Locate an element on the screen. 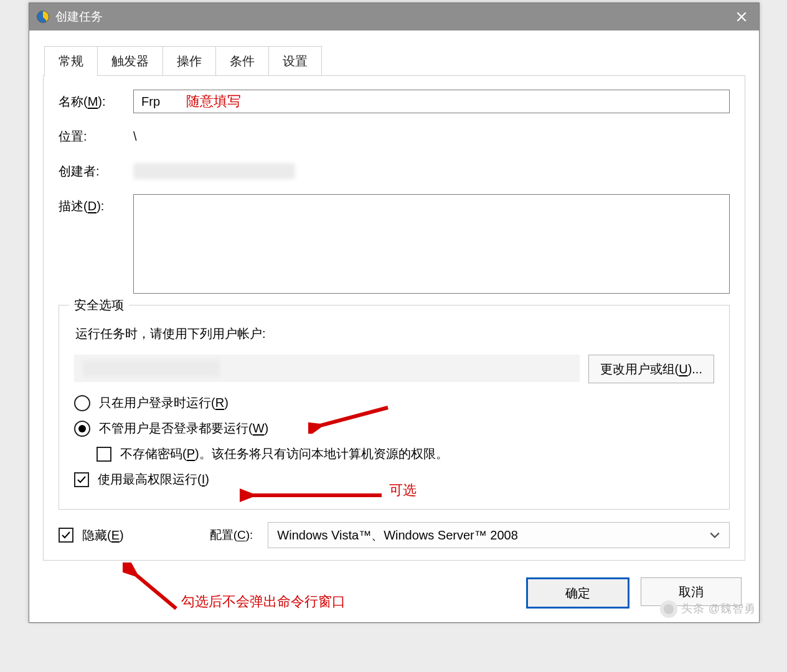 The height and width of the screenshot is (672, 787). radio-run-when-logged-on: 只在用户登录时运行(R) is located at coordinates (394, 403).